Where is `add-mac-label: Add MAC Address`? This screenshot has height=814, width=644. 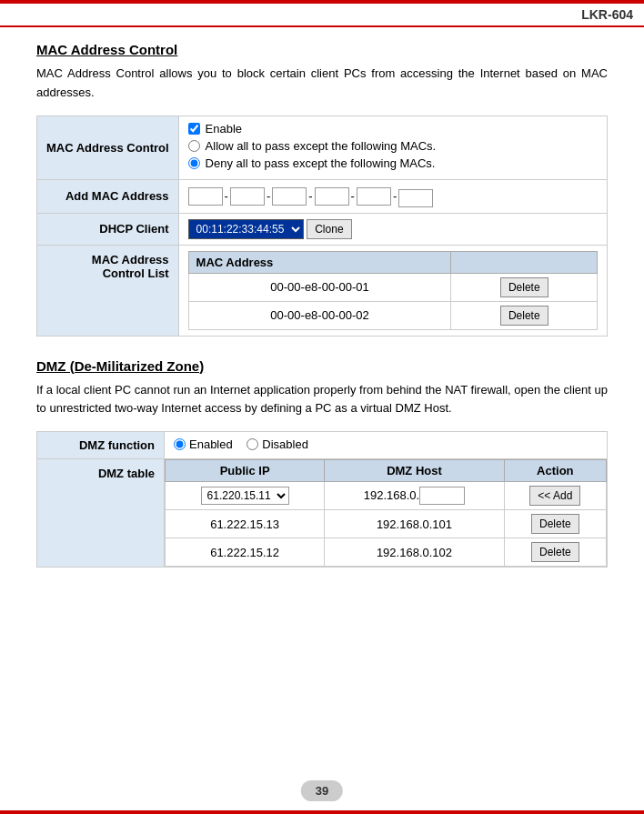
add-mac-label: Add MAC Address is located at coordinates (117, 196).